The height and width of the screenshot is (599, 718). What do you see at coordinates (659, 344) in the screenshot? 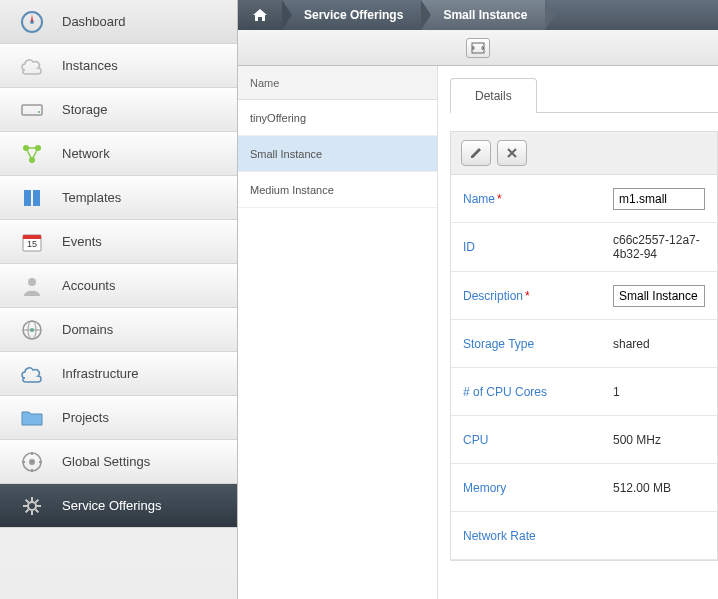
I see `detail-value: shared` at bounding box center [659, 344].